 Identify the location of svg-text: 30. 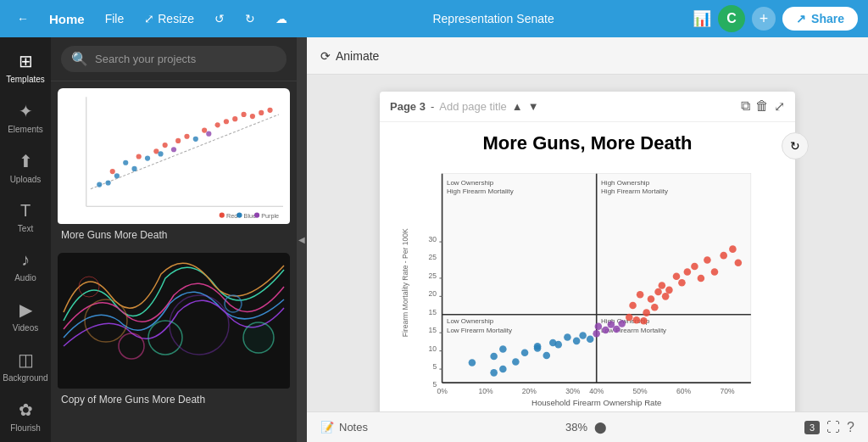
(433, 239).